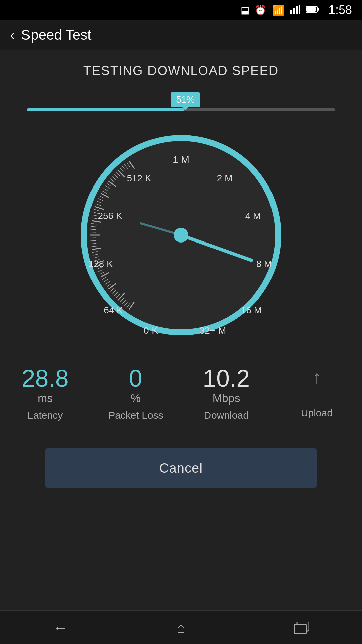  What do you see at coordinates (317, 413) in the screenshot?
I see `upload-label: Upload` at bounding box center [317, 413].